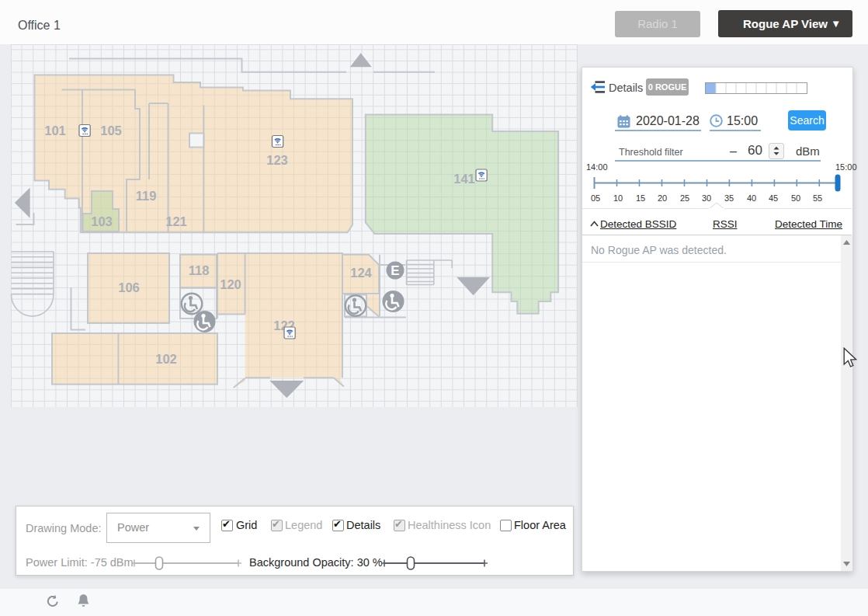 The image size is (868, 616). I want to click on svg-text: 101, so click(55, 131).